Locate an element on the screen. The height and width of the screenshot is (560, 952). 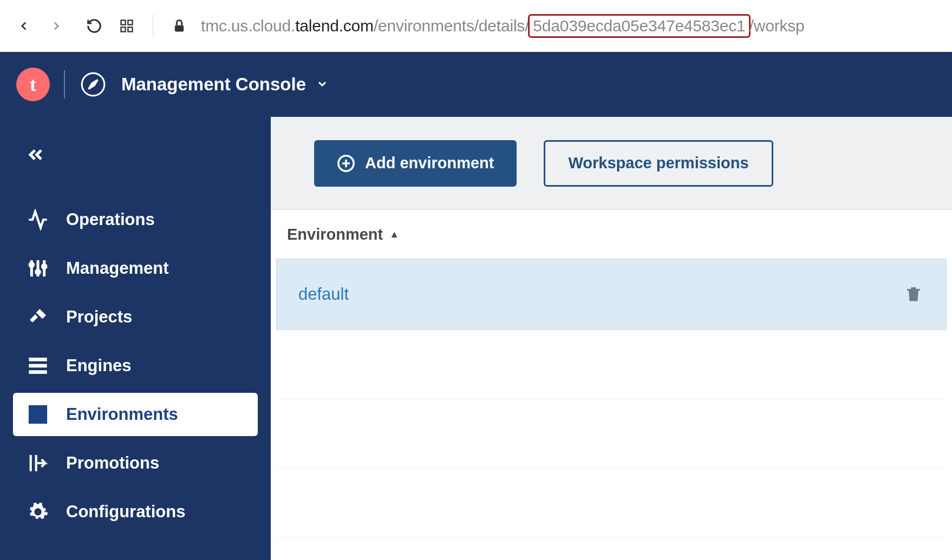
add-environment-button: Add environment is located at coordinates (415, 163).